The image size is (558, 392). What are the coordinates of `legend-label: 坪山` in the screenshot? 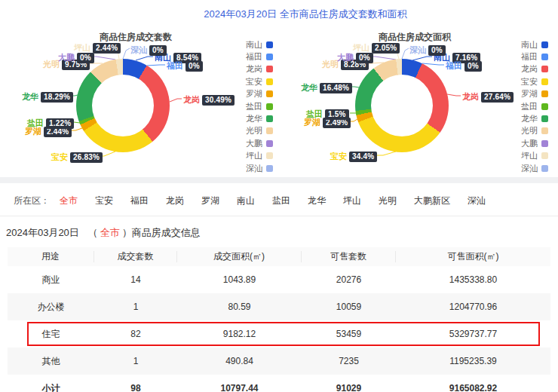 It's located at (529, 155).